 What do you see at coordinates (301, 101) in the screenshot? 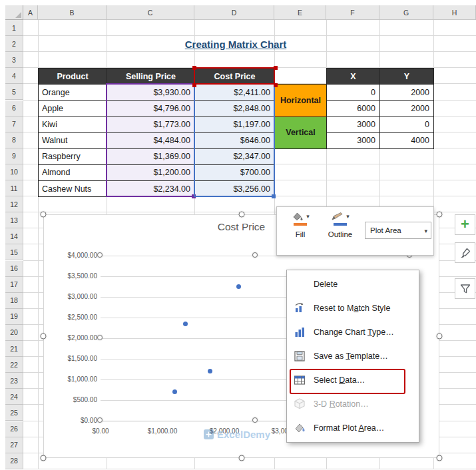
I see `group-label-horizontal: Horizontal` at bounding box center [301, 101].